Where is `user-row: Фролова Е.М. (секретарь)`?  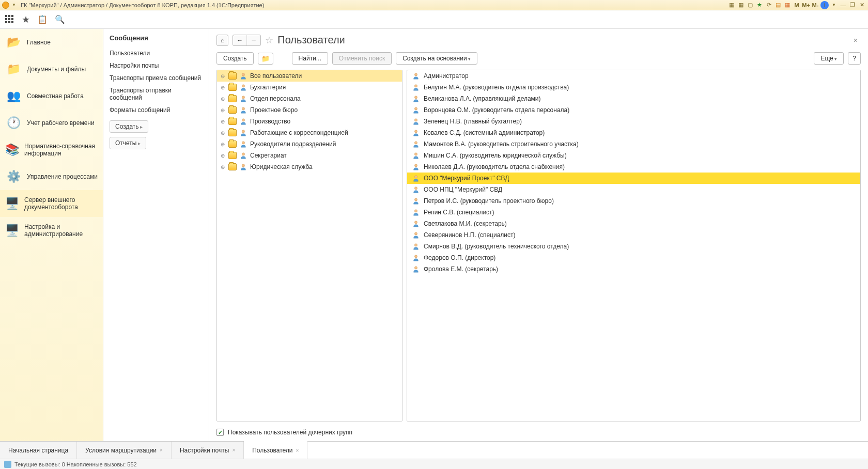
user-row: Фролова Е.М. (секретарь) is located at coordinates (633, 269).